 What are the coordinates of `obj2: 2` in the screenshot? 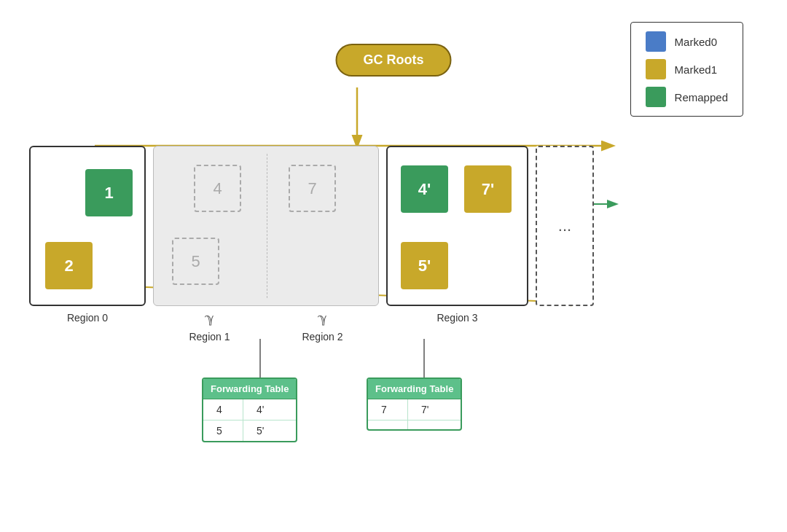 It's located at (68, 265).